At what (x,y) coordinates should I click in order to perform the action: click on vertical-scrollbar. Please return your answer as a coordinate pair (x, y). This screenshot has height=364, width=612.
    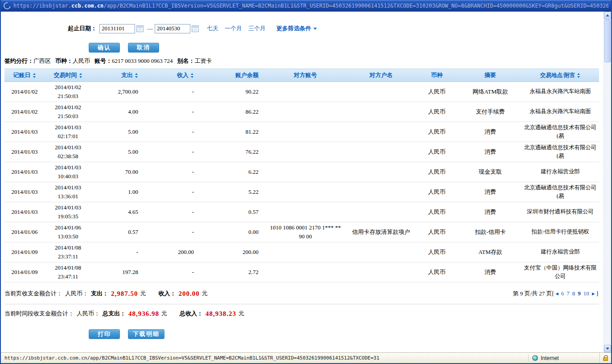
    Looking at the image, I should click on (607, 182).